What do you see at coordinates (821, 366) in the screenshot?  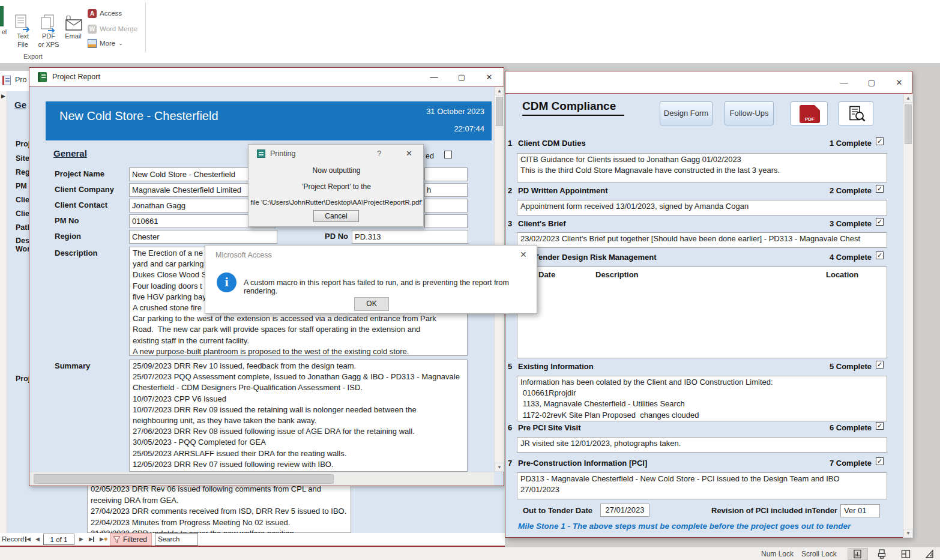 I see `item-status: 5 Complete` at bounding box center [821, 366].